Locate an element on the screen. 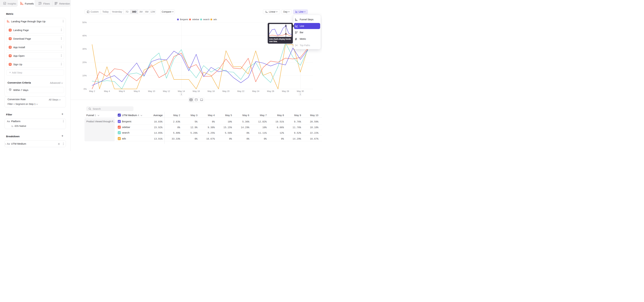 The height and width of the screenshot is (302, 644). svg-text: May 16 is located at coordinates (196, 91).